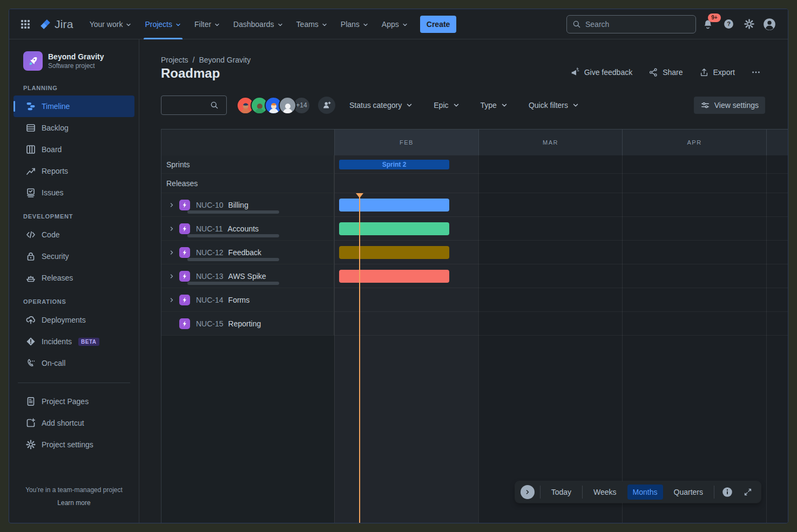 The height and width of the screenshot is (532, 797). What do you see at coordinates (475, 253) in the screenshot?
I see `epic-row-nuc-12: NUC-12 Feedback` at bounding box center [475, 253].